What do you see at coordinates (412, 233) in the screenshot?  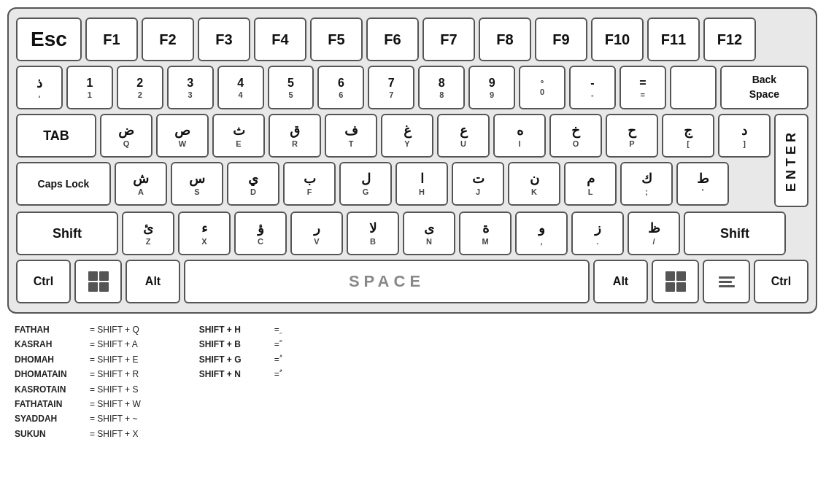 I see `shift-row: Shift ئZ ءX ؤC رV لاB ىN ةM و, ز. ظ/` at bounding box center [412, 233].